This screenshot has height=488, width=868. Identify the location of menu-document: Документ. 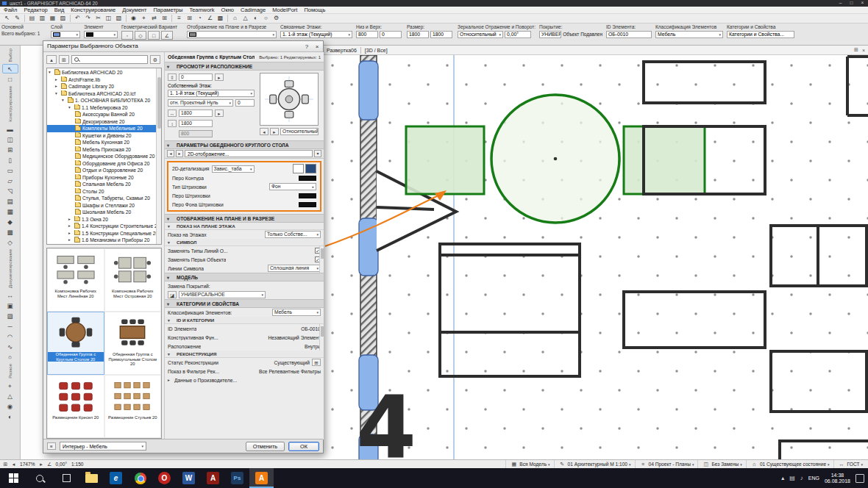
(134, 10).